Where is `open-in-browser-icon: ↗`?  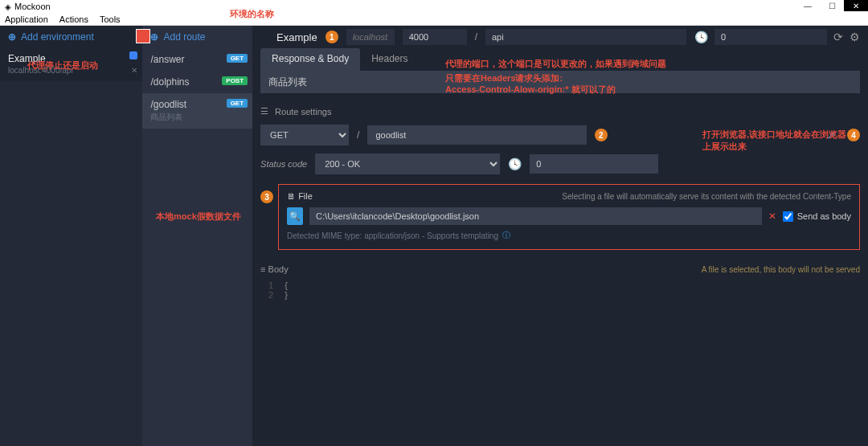 open-in-browser-icon: ↗ is located at coordinates (831, 135).